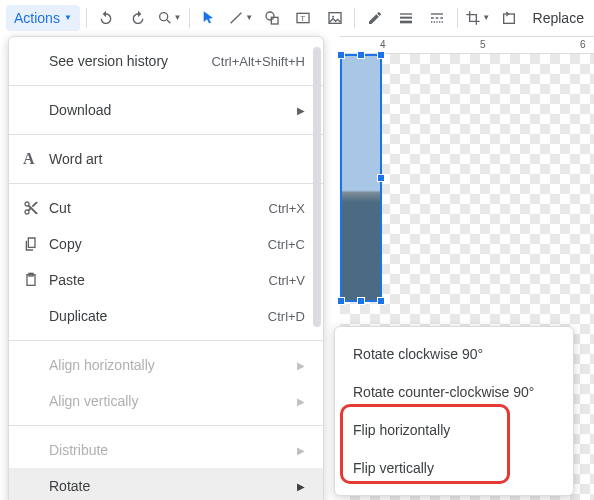 The image size is (594, 500). Describe the element at coordinates (334, 18) in the screenshot. I see `image-tool-button` at that location.